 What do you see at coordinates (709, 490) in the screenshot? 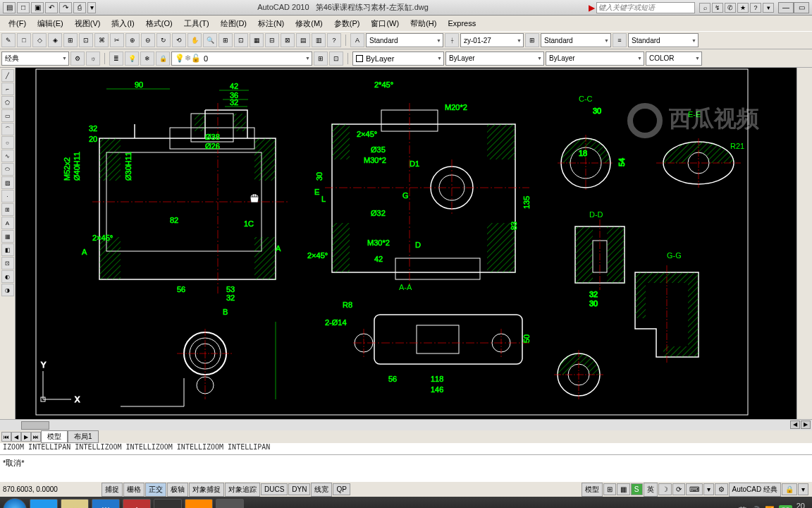
I see `tray-icon: ▾` at bounding box center [709, 490].